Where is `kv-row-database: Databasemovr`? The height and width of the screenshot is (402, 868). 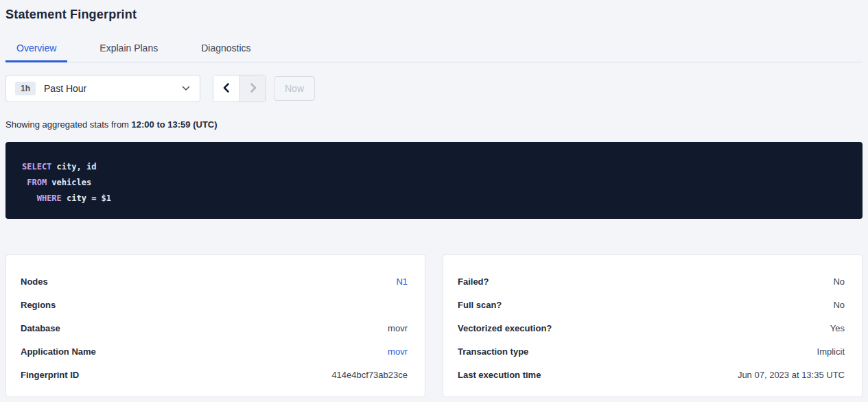 kv-row-database: Databasemovr is located at coordinates (214, 328).